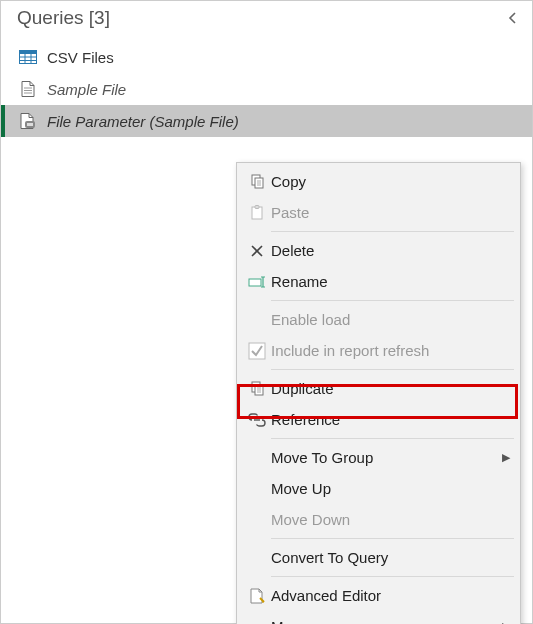  Describe the element at coordinates (378, 320) in the screenshot. I see `menu-enable-load: Enable load` at that location.